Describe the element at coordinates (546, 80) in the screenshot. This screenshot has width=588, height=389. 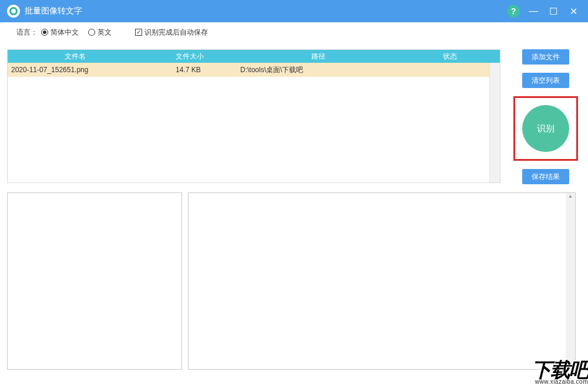
I see `clear-list-button: 清空列表` at that location.